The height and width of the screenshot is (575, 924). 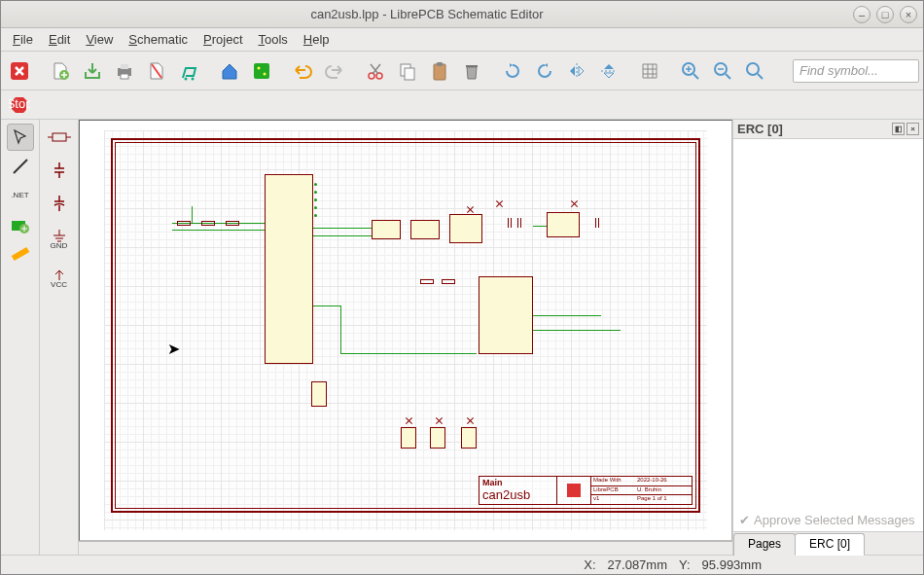 I want to click on status-y-value: 95.993mm, so click(x=731, y=564).